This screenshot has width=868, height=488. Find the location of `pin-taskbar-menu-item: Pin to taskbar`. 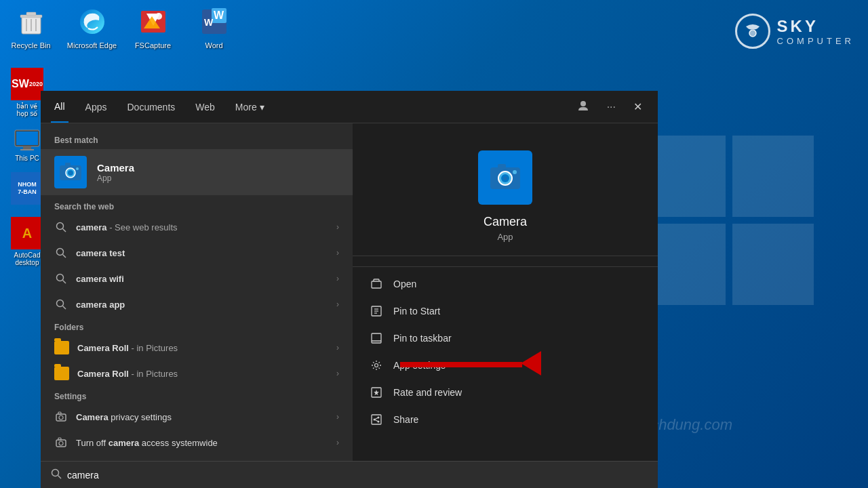

pin-taskbar-menu-item: Pin to taskbar is located at coordinates (505, 338).